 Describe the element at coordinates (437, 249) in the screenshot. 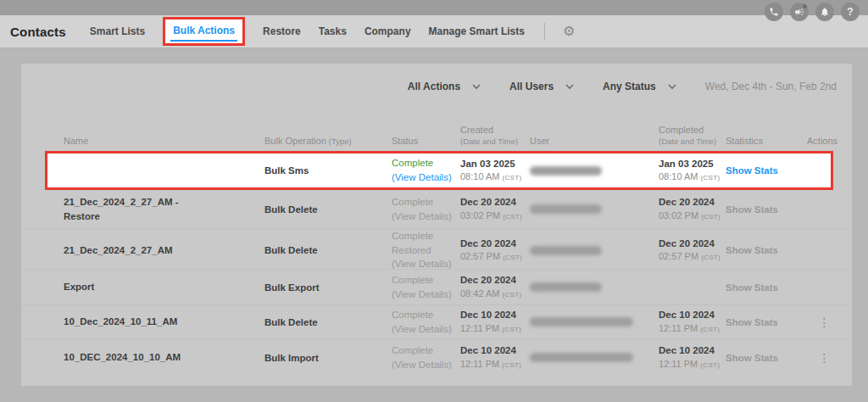

I see `table-row: 21_Dec_2024_2_27_AM Bulk Delete Complete…` at that location.